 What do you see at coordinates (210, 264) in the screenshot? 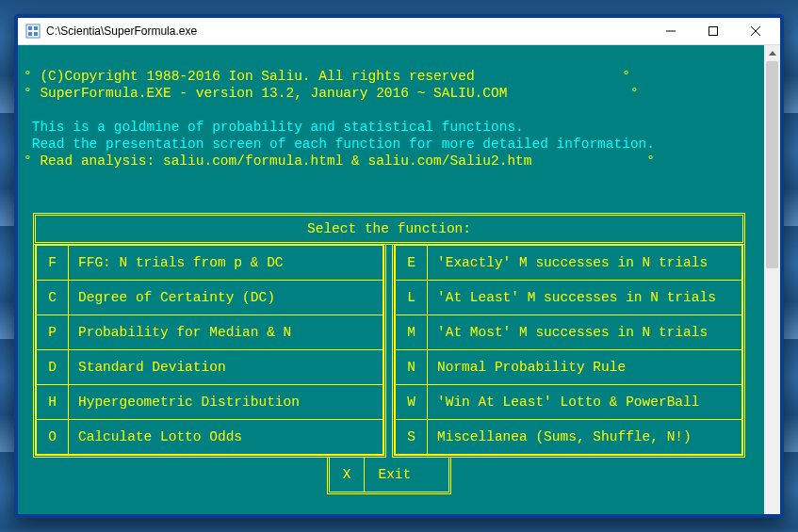
I see `menu-item-f: FFFG: N trials from p & DC` at bounding box center [210, 264].